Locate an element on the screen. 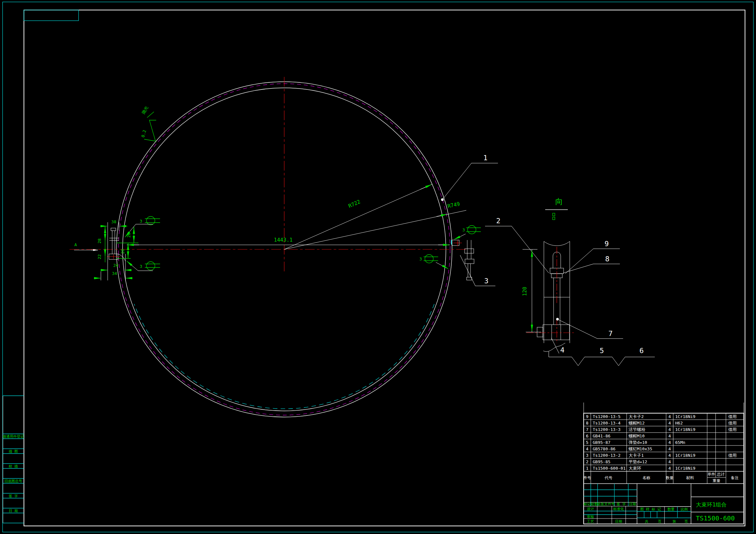  rev-header-docno: 更改文件号 is located at coordinates (606, 504).